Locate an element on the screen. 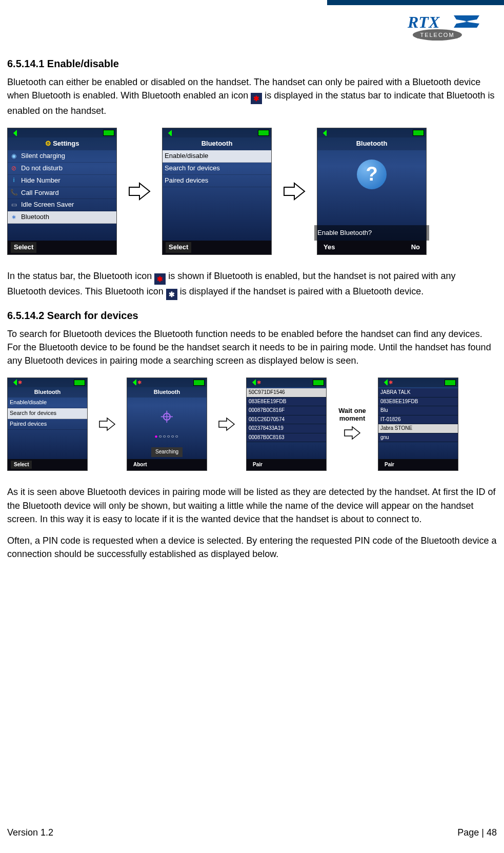 Image resolution: width=504 pixels, height=853 pixels. device-name-item: Blu is located at coordinates (418, 411).